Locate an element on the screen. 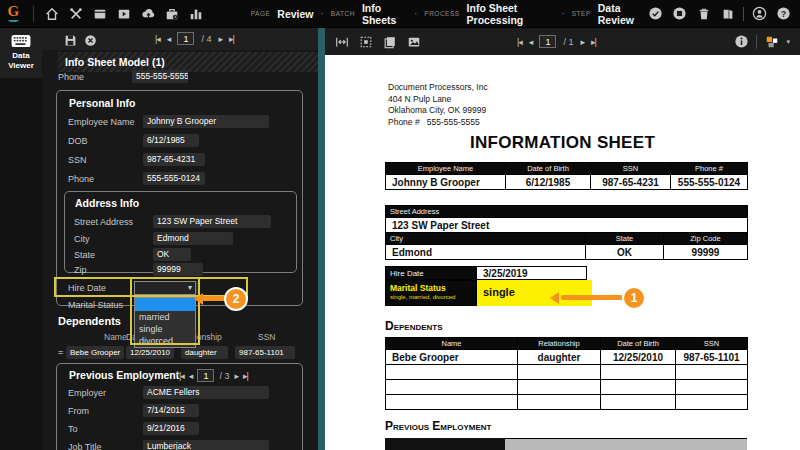 The width and height of the screenshot is (800, 450). breadcrumb-prefix: PROCESS is located at coordinates (442, 14).